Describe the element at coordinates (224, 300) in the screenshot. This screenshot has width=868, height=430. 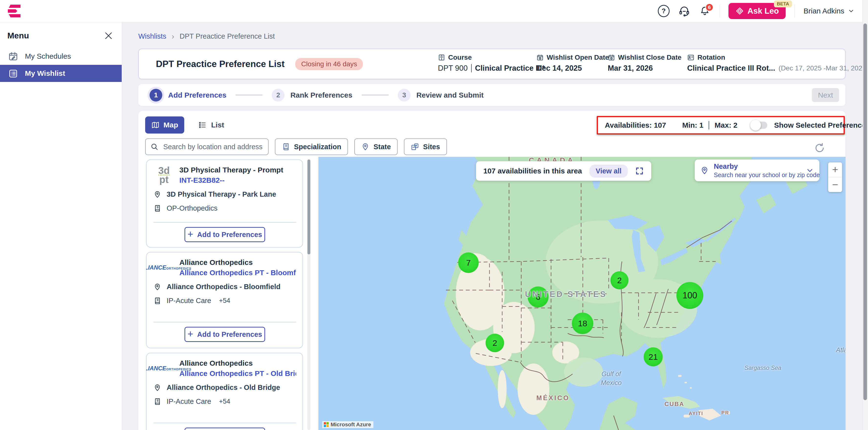
I see `result-card: ALLIANCEORTHOPEDICS Alliance Orthopedics…` at that location.